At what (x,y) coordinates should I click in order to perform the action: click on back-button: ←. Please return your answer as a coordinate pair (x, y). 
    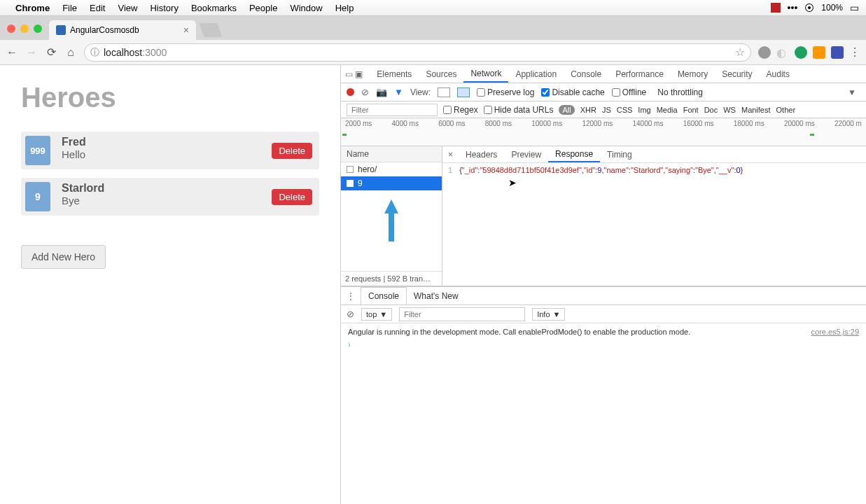
    Looking at the image, I should click on (12, 52).